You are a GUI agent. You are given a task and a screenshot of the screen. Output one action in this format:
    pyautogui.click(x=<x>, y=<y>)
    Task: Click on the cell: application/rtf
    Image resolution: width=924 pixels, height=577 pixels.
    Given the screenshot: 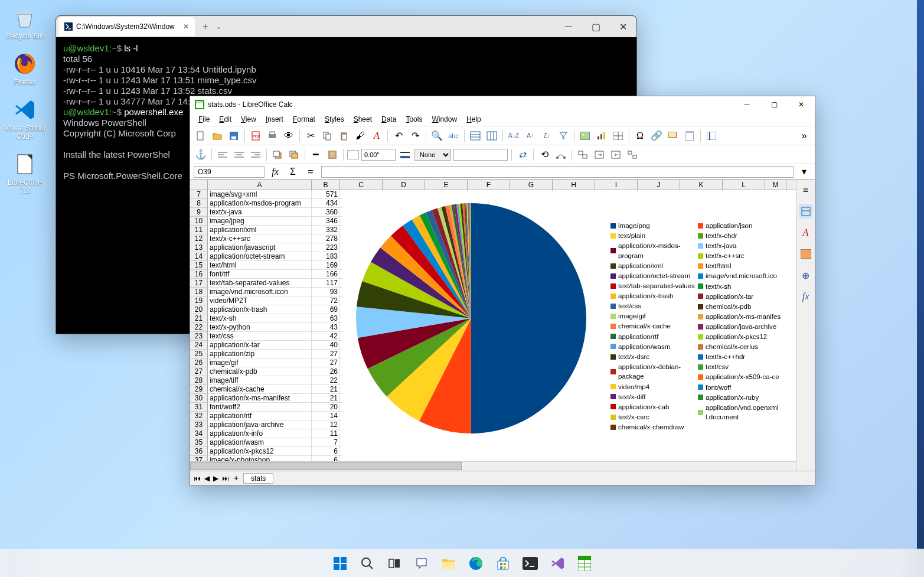 What is the action you would take?
    pyautogui.click(x=260, y=416)
    